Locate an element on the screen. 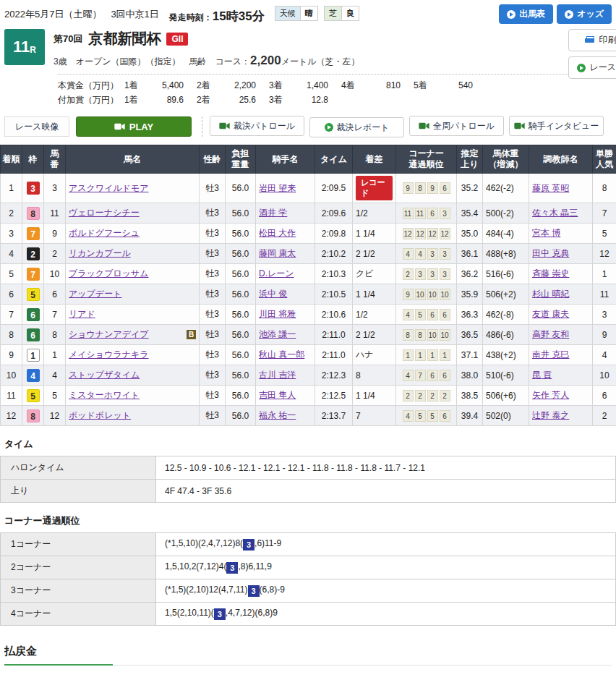  prize-amount: 1,400 is located at coordinates (309, 85).